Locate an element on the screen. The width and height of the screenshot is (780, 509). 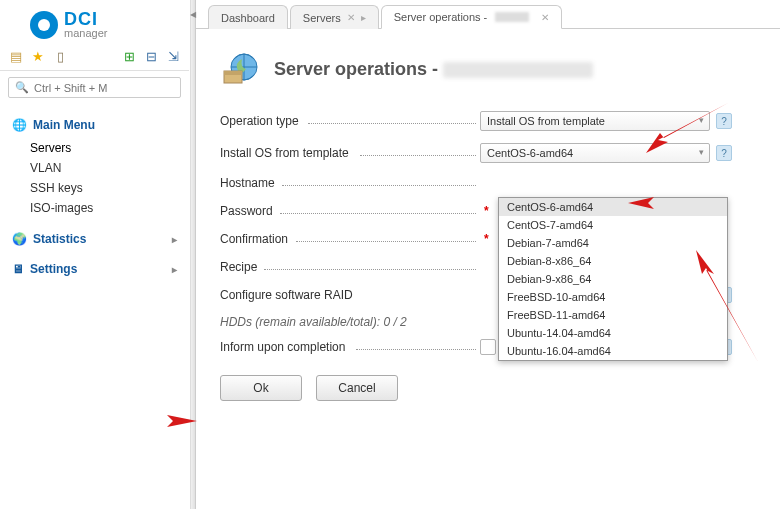
tab-label: Dashboard is located at coordinates (248, 18).